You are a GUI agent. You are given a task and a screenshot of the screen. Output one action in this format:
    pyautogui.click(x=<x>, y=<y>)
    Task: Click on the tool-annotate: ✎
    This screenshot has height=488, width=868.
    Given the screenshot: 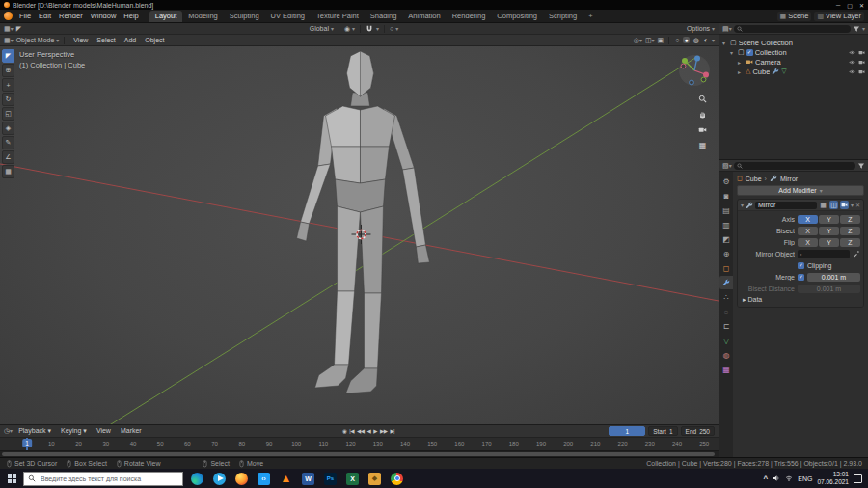 What is the action you would take?
    pyautogui.click(x=8, y=143)
    